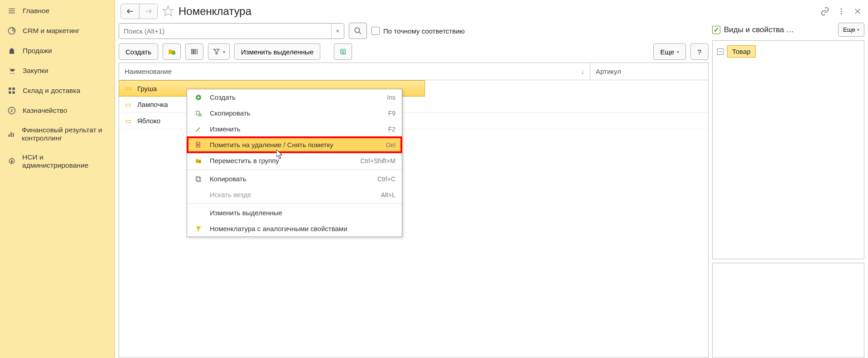  What do you see at coordinates (52, 91) in the screenshot?
I see `sidebar-item-label: Склад и доставка` at bounding box center [52, 91].